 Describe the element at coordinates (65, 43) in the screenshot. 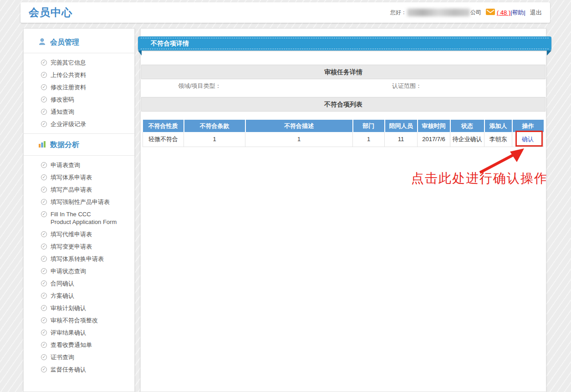

I see `section-title: 会员管理` at that location.